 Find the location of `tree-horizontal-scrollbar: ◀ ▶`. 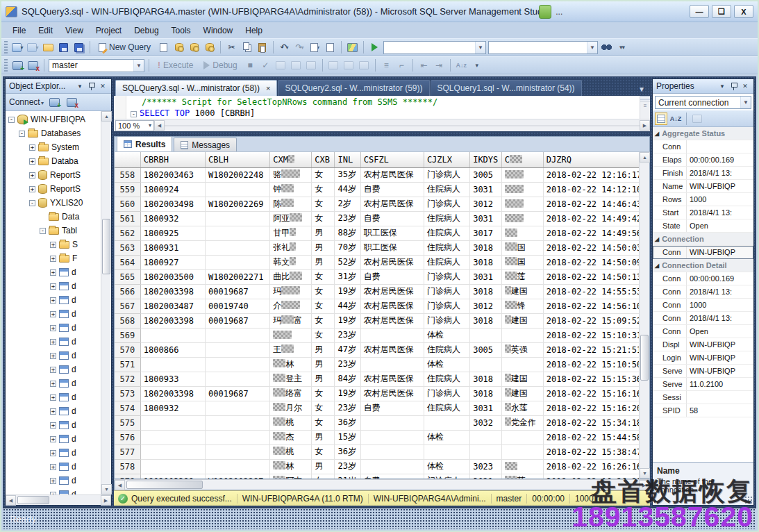

tree-horizontal-scrollbar: ◀ ▶ is located at coordinates (58, 500).